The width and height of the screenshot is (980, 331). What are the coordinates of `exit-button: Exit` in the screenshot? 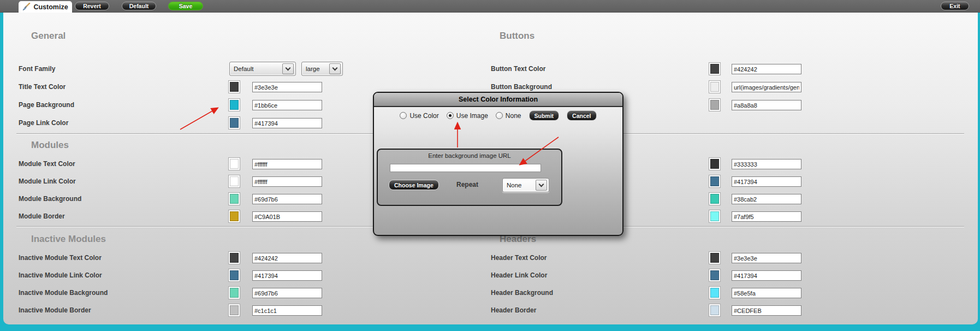 It's located at (955, 6).